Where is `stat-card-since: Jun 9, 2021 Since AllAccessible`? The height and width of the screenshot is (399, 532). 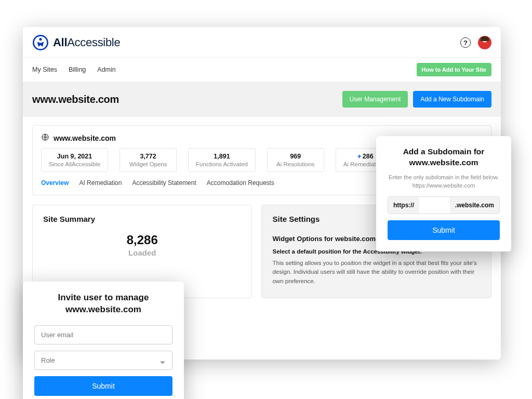
stat-card-since: Jun 9, 2021 Since AllAccessible is located at coordinates (75, 160).